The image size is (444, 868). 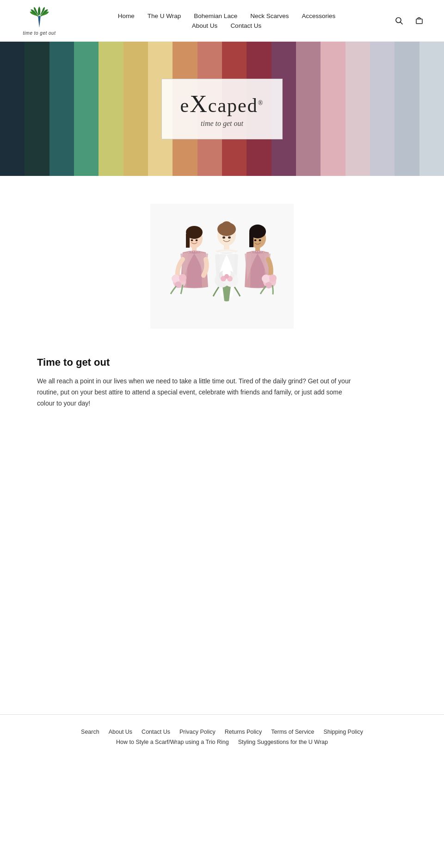 What do you see at coordinates (227, 26) in the screenshot?
I see `nav-row-2: About Us Contact Us` at bounding box center [227, 26].